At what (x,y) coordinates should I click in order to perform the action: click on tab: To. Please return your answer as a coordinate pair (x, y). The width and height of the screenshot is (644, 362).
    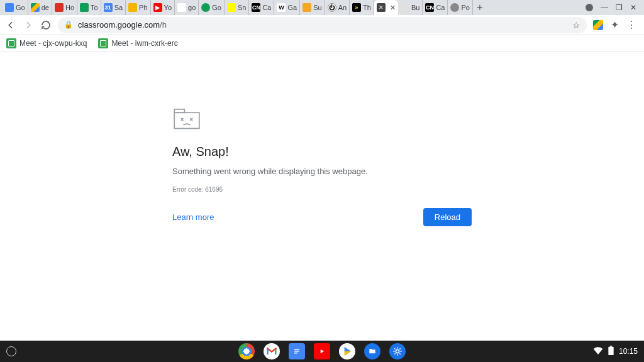
    Looking at the image, I should click on (89, 8).